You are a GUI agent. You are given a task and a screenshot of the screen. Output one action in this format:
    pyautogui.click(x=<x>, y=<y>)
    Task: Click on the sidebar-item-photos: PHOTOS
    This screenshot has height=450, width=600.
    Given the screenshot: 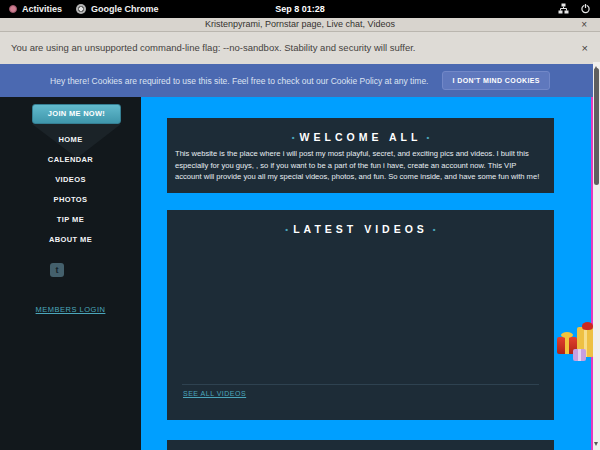 What is the action you would take?
    pyautogui.click(x=70, y=200)
    